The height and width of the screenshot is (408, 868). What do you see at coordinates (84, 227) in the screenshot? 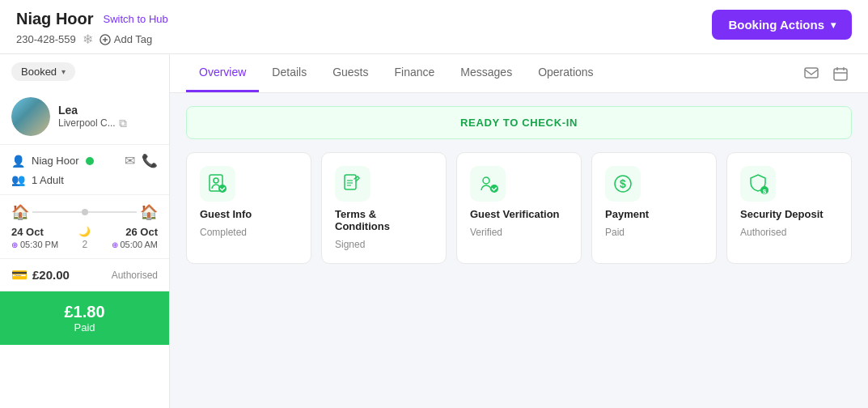
I see `dates-section: 🏠 🏠 24 Oct ⊕ 05:30 PM 🌙` at bounding box center [84, 227].